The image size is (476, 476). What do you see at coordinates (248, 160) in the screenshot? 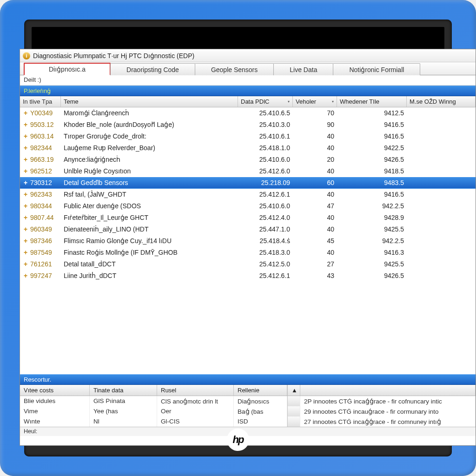
I see `table-row: +9663.19Anynce:liaǵriǵnecȟ25.410.6.02094…` at bounding box center [248, 160].